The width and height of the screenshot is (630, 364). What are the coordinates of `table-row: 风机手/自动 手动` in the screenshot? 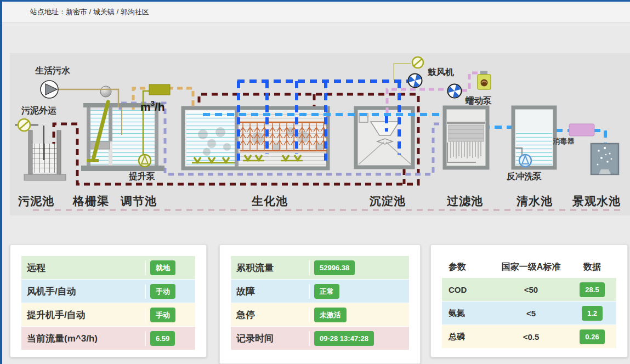 It's located at (109, 291).